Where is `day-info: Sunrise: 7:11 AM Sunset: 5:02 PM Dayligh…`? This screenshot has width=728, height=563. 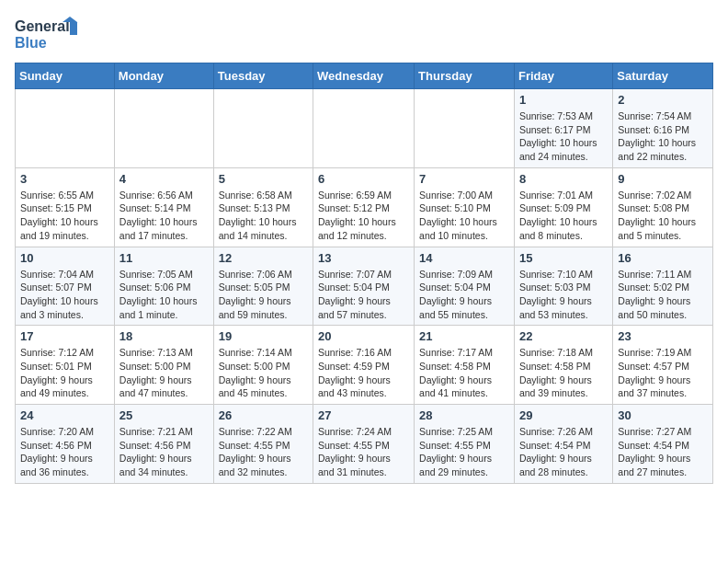
day-info: Sunrise: 7:11 AM Sunset: 5:02 PM Dayligh… is located at coordinates (663, 294).